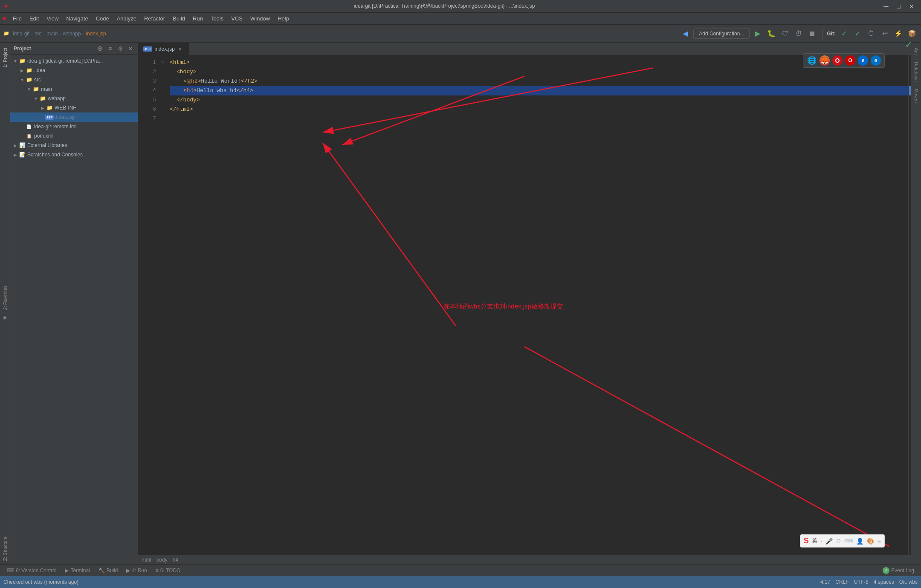  I want to click on menu-navigate: Navigate, so click(77, 19).